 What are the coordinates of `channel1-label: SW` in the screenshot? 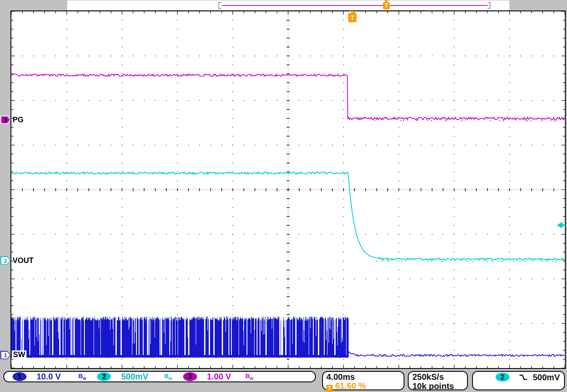 It's located at (19, 355).